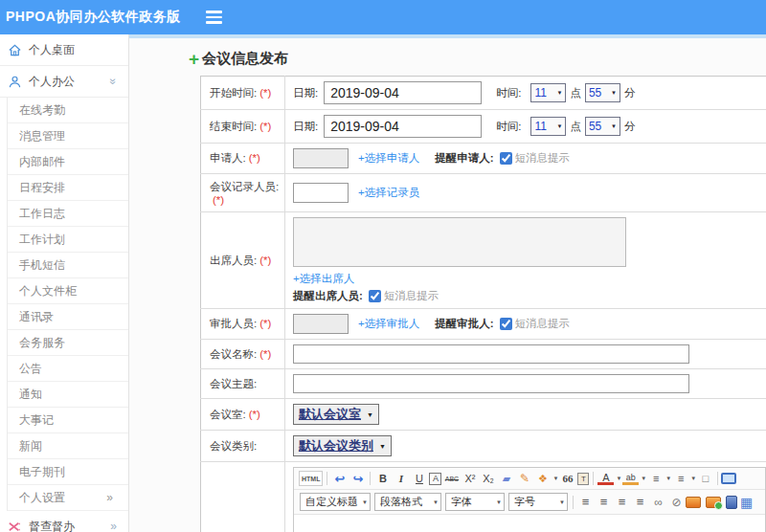 This screenshot has width=766, height=532. I want to click on required-star: (*), so click(218, 200).